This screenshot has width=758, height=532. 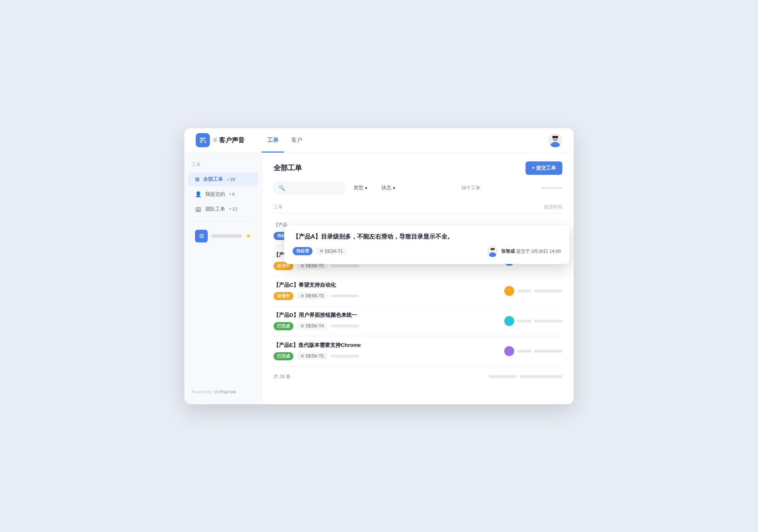 What do you see at coordinates (297, 141) in the screenshot?
I see `tab-customers: 客户` at bounding box center [297, 141].